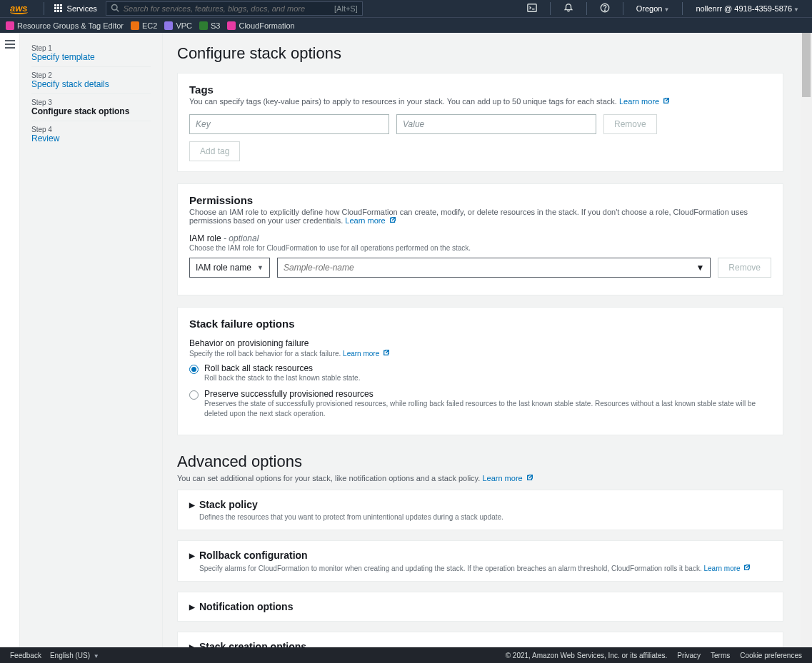 Image resolution: width=812 pixels, height=663 pixels. Describe the element at coordinates (229, 9) in the screenshot. I see `search-input` at that location.